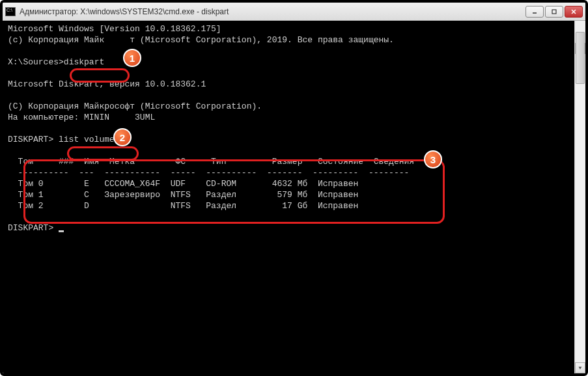 The image size is (588, 376). I want to click on command-diskpart: diskpart, so click(84, 62).